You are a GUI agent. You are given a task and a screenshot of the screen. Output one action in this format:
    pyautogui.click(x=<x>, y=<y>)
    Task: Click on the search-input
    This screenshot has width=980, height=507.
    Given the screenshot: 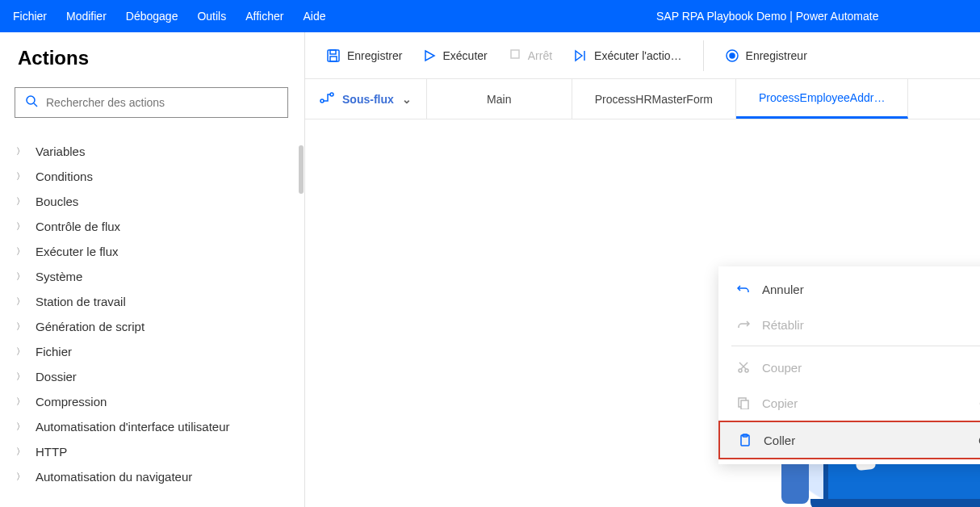 What is the action you would take?
    pyautogui.click(x=161, y=103)
    